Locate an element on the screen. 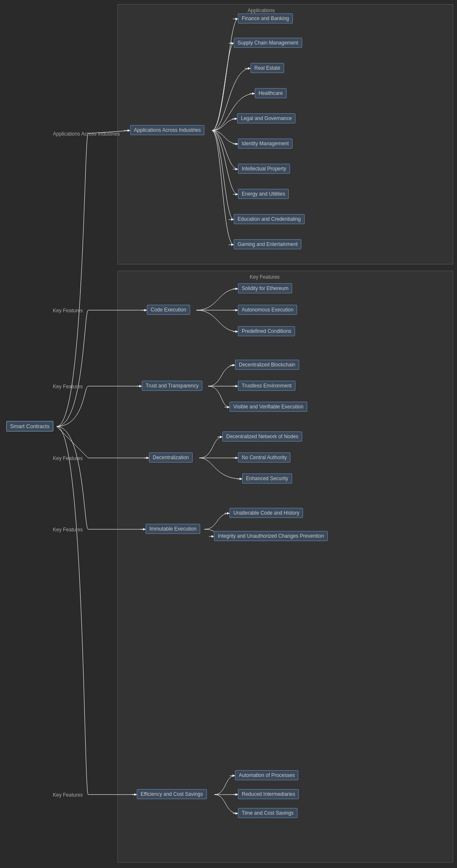  trustless-node: Trustless Environment is located at coordinates (267, 386).